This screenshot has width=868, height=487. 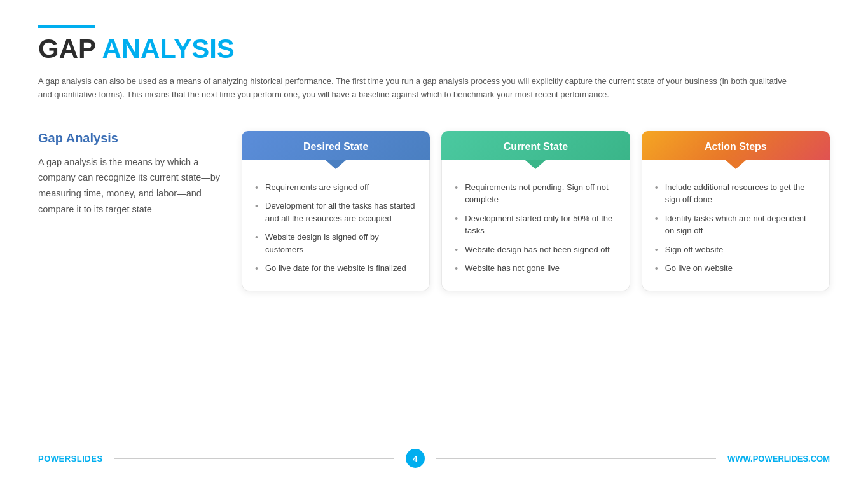 I want to click on footer-website: WWW.POWERLIDES.COM, so click(x=778, y=459).